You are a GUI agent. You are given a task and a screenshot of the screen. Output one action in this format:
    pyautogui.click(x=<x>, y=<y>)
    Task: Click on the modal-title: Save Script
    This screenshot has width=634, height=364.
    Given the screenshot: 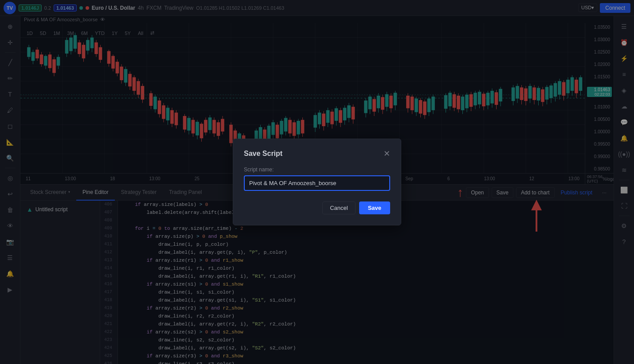 What is the action you would take?
    pyautogui.click(x=263, y=154)
    